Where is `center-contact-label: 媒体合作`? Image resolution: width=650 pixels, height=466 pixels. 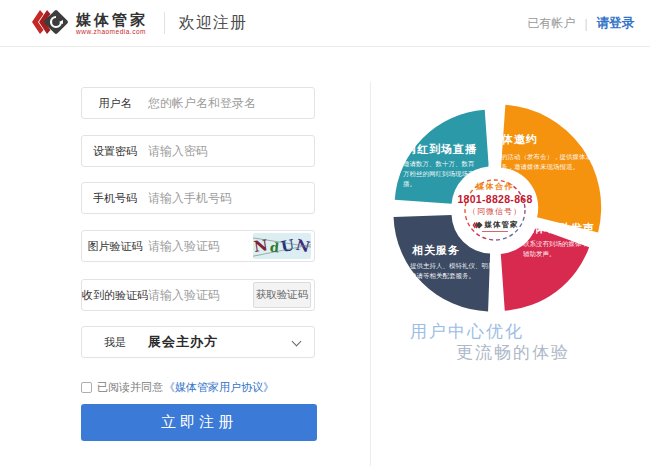 center-contact-label: 媒体合作 is located at coordinates (495, 186).